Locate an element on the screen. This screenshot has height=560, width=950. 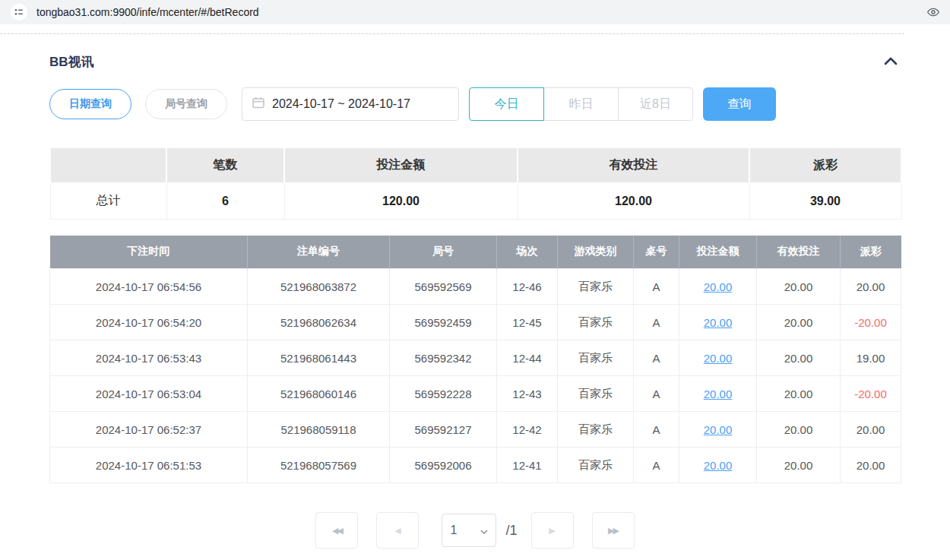
bet-table-header-cell: 场次 is located at coordinates (527, 252).